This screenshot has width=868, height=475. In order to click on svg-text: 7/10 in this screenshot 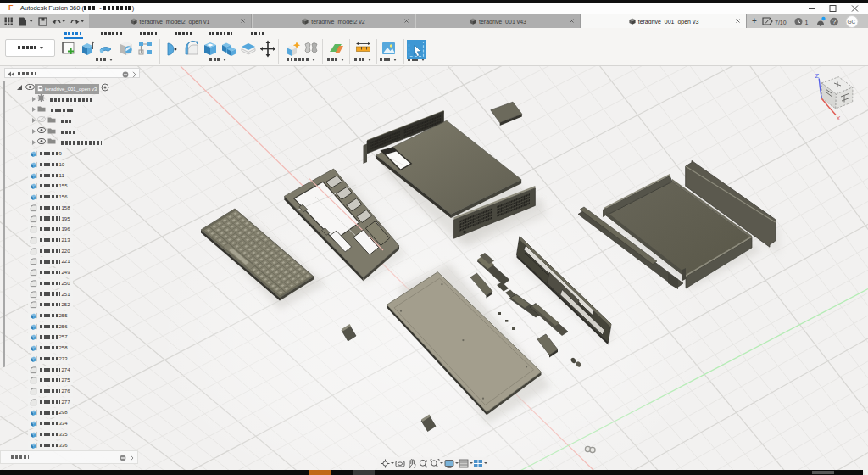, I will do `click(781, 22)`.